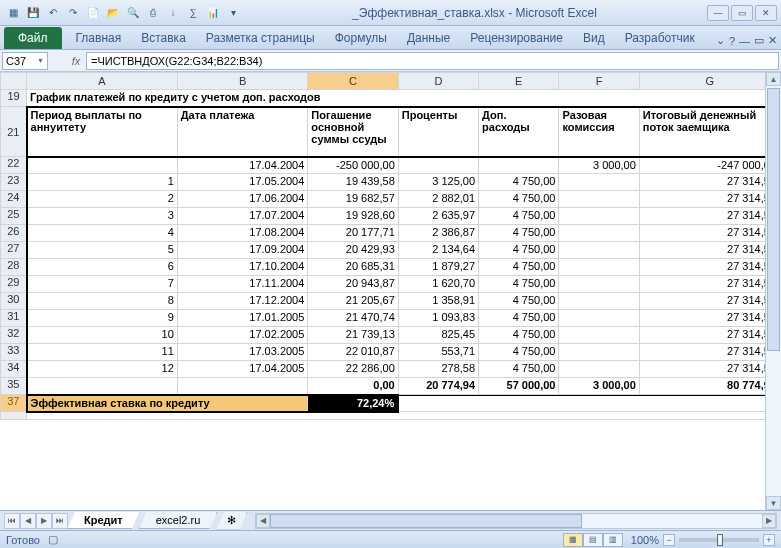 Image resolution: width=781 pixels, height=548 pixels. Describe the element at coordinates (391, 132) in the screenshot. I see `row-20-21: 21 Период выплаты по аннуитету Дата плат…` at that location.